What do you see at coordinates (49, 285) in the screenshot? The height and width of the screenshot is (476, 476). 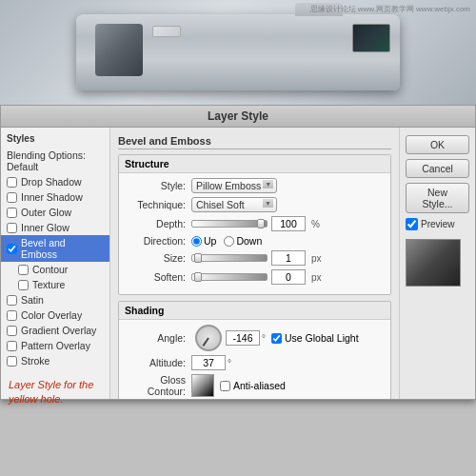 I see `texture-label: Texture` at bounding box center [49, 285].